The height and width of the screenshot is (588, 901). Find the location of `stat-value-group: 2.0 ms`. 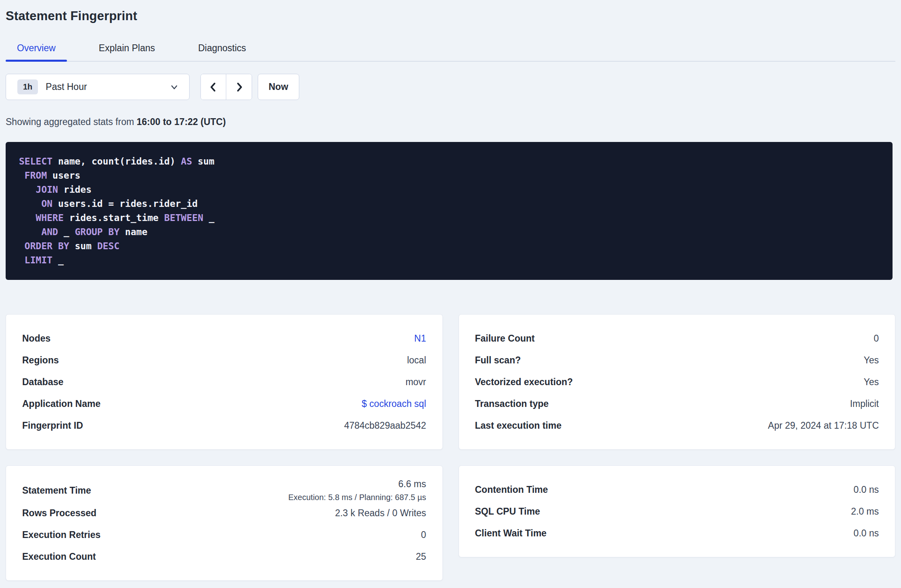

stat-value-group: 2.0 ms is located at coordinates (865, 511).